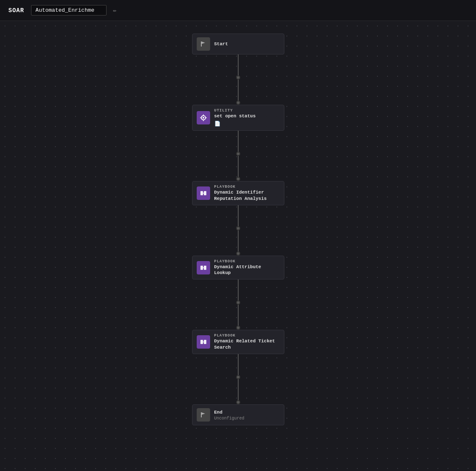  What do you see at coordinates (238, 268) in the screenshot?
I see `playbook2-node: PLAYBOOK Dynamic AttributeLookup` at bounding box center [238, 268].